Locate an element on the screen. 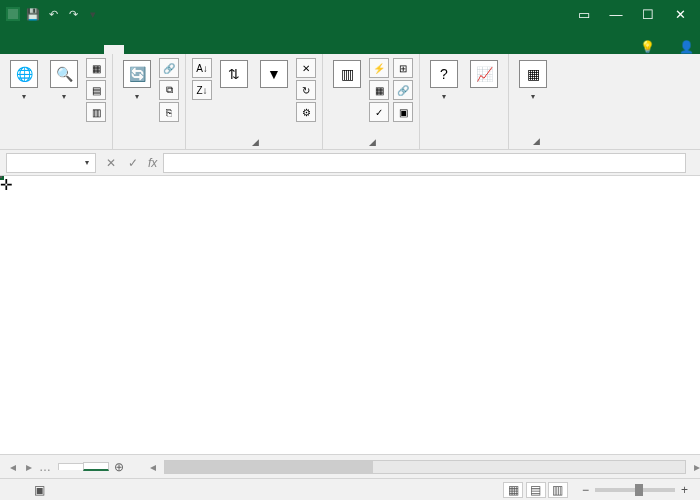 This screenshot has height=500, width=700. tell-me-icon: 💡 is located at coordinates (648, 47).